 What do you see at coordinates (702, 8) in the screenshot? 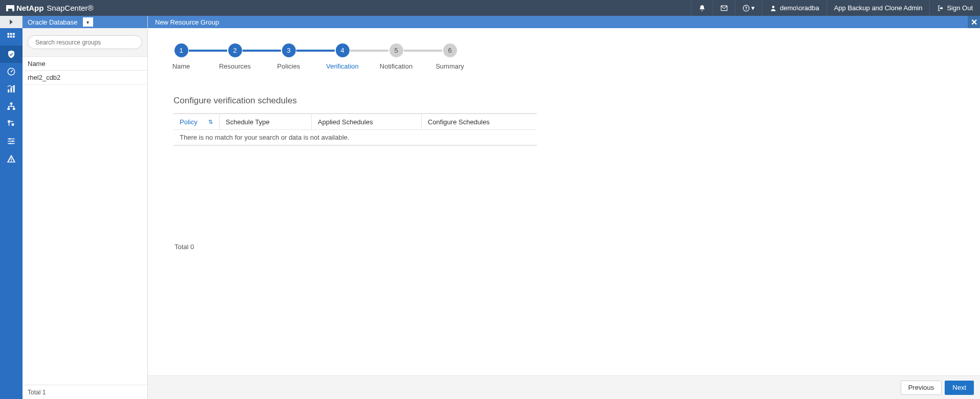
I see `bell-icon` at bounding box center [702, 8].